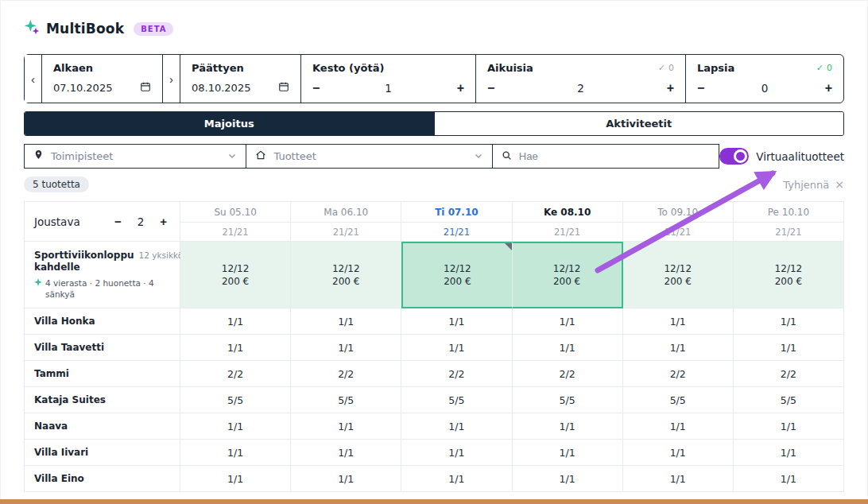 This screenshot has height=504, width=868. I want to click on start-date-field: Alkaen 07.10.2025, so click(103, 79).